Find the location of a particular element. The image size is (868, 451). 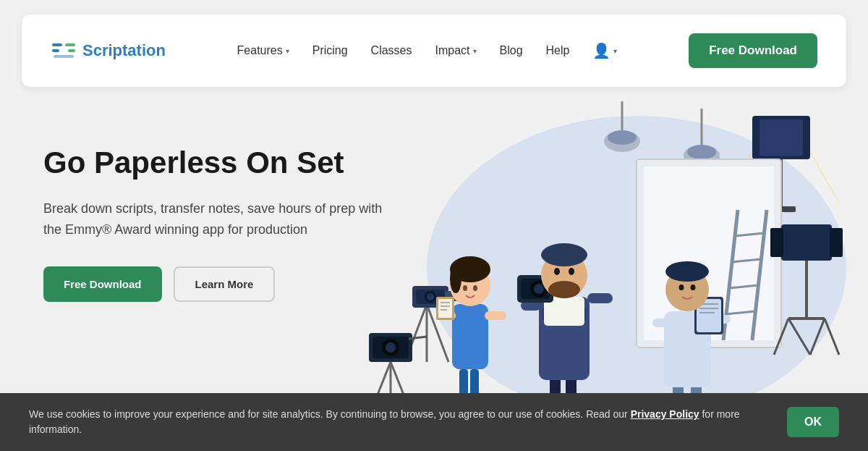

cookie-banner: We use cookies to improve your experienc… is located at coordinates (434, 422).